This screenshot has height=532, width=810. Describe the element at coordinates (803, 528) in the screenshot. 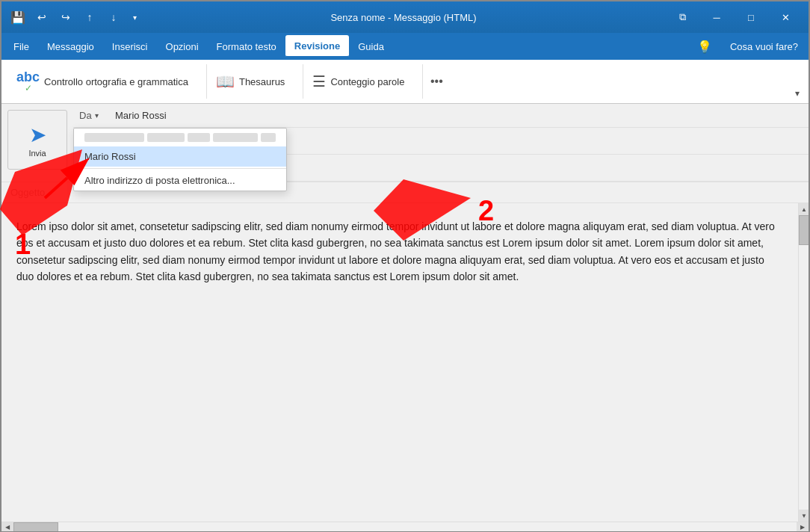

I see `scroll-right-btn: ▶` at that location.